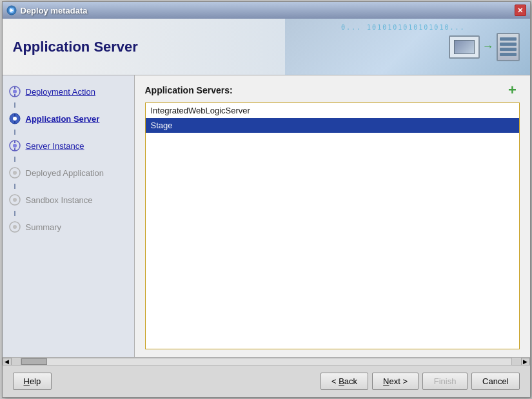  What do you see at coordinates (68, 173) in the screenshot?
I see `sidebar-item-deployed-application: Deployed Application` at bounding box center [68, 173].